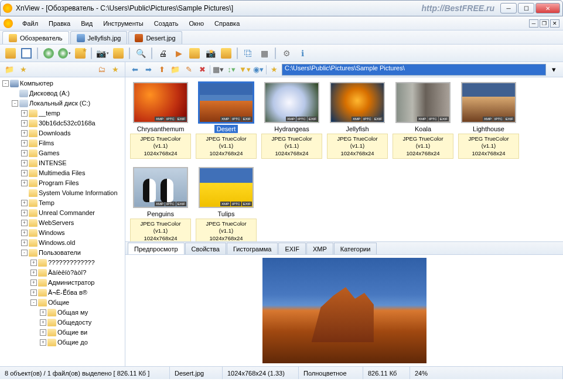 The width and height of the screenshot is (563, 392). Describe the element at coordinates (9, 70) in the screenshot. I see `tree-collapse-button: 📁` at that location.